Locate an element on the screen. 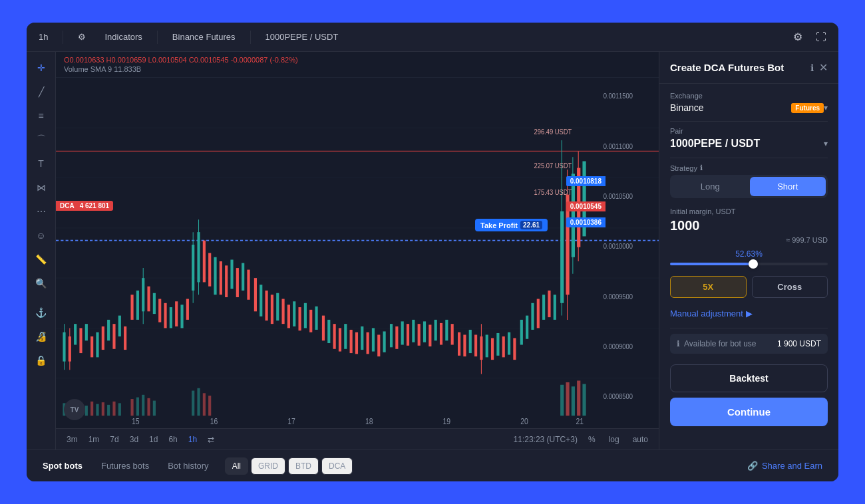 This screenshot has width=865, height=504. brush-tool: ⋯ is located at coordinates (41, 211).